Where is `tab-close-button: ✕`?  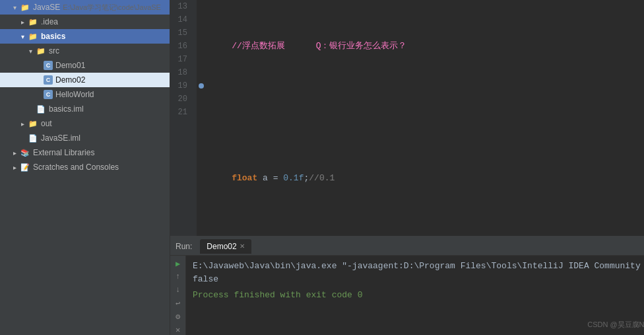
tab-close-button: ✕ is located at coordinates (242, 246).